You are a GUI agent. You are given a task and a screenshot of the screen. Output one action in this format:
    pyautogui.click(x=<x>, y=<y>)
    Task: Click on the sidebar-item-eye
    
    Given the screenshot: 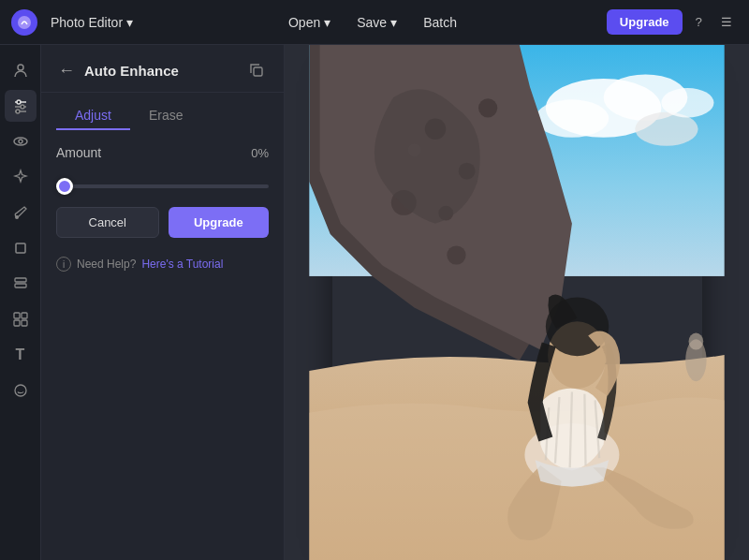 What is the action you would take?
    pyautogui.click(x=21, y=141)
    